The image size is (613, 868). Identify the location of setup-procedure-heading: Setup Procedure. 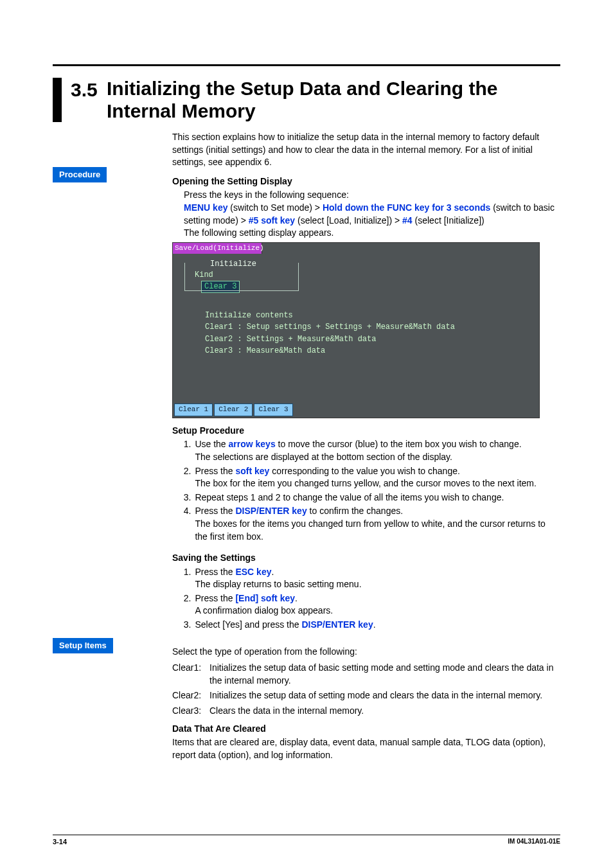
(366, 431).